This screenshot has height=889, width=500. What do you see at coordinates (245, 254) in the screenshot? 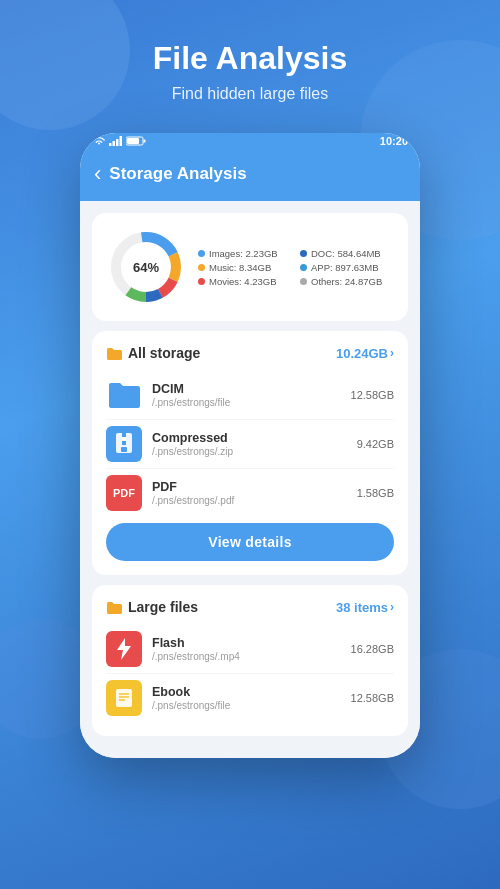
I see `legend-item: Images: 2.23GB` at bounding box center [245, 254].